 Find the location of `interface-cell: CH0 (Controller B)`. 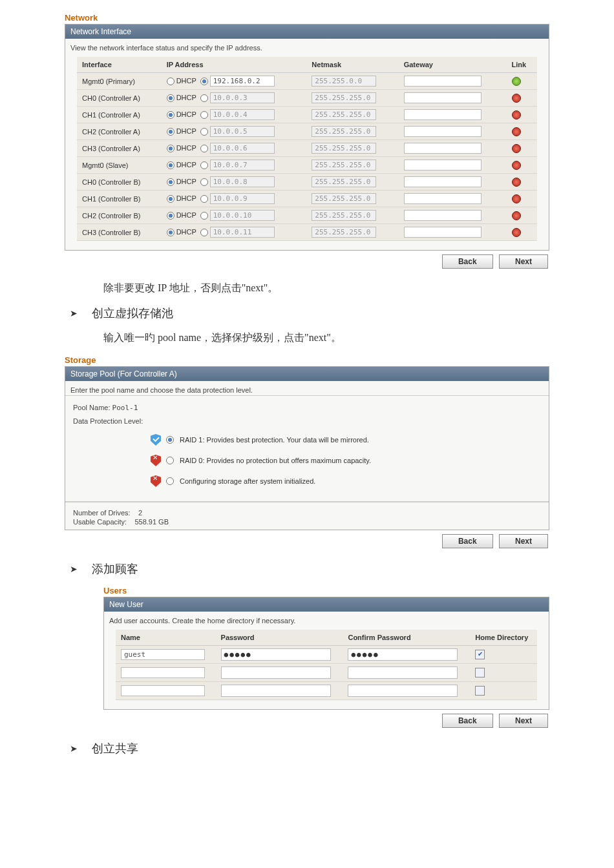

interface-cell: CH0 (Controller B) is located at coordinates (119, 182).